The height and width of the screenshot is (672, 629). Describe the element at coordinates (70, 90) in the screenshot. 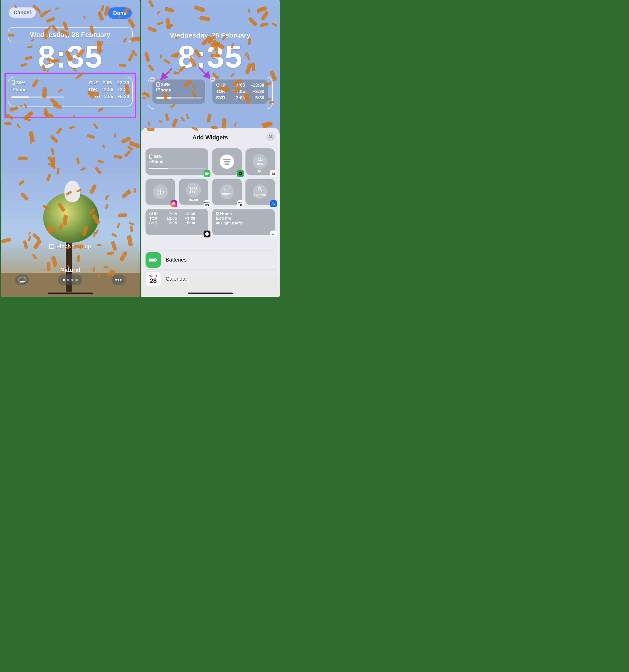

I see `widget-zone-content: 34% CUP7:05-13:30 iPhone TOK12:05+3:30 S…` at that location.